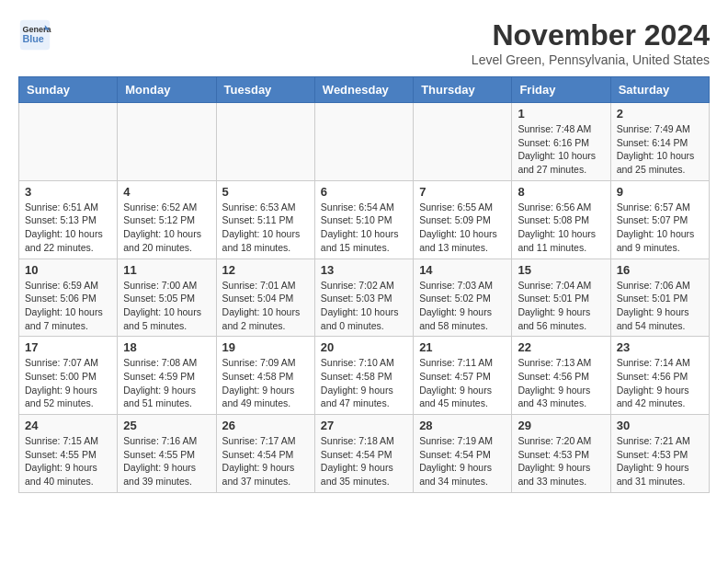  What do you see at coordinates (561, 228) in the screenshot?
I see `day-info: Sunrise: 6:56 AM Sunset: 5:08 PM Dayligh…` at bounding box center [561, 228].